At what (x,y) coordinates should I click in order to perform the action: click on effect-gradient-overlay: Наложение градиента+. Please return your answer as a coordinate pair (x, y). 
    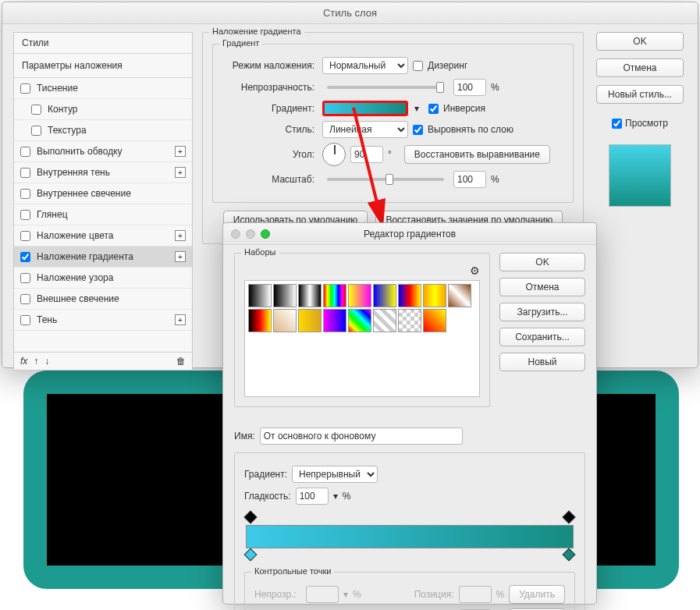
    Looking at the image, I should click on (103, 257).